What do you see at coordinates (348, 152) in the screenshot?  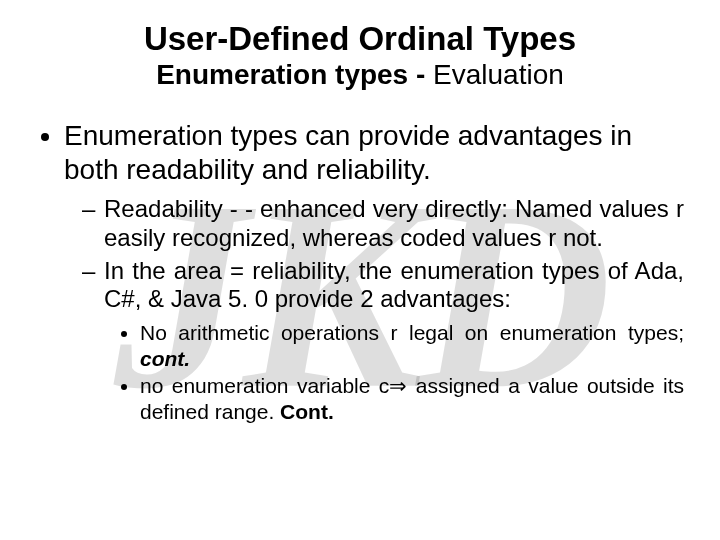 I see `bullet-l1-0-text: Enumeration types can provide advantages…` at bounding box center [348, 152].